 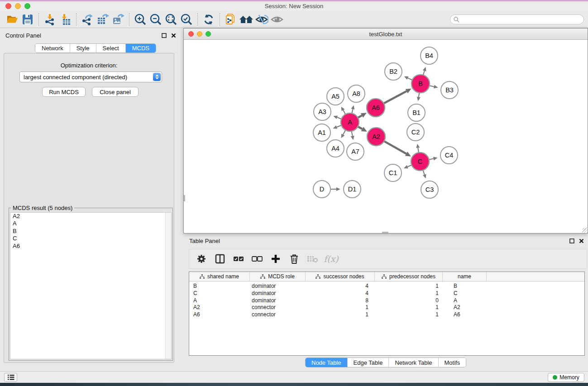 What do you see at coordinates (103, 19) in the screenshot?
I see `export-table-button` at bounding box center [103, 19].